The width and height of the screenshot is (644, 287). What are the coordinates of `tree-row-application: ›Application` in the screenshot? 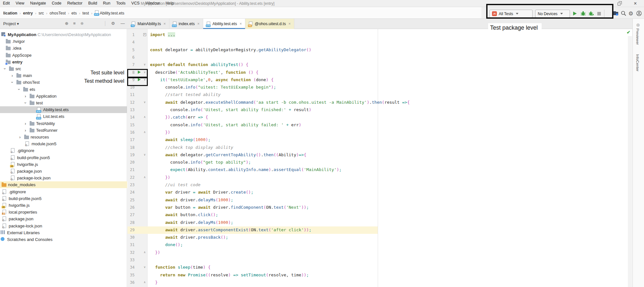 It's located at (64, 96).